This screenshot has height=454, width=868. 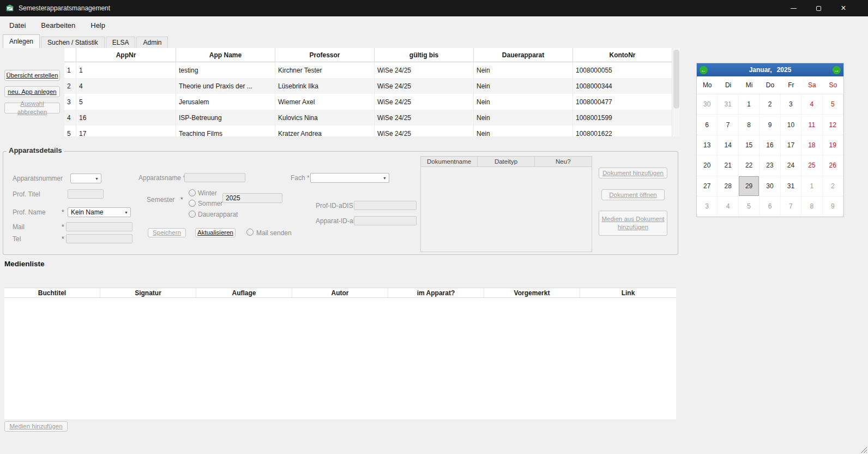 What do you see at coordinates (73, 43) in the screenshot?
I see `tab-suchen-statistik: Suchen / Statistik` at bounding box center [73, 43].